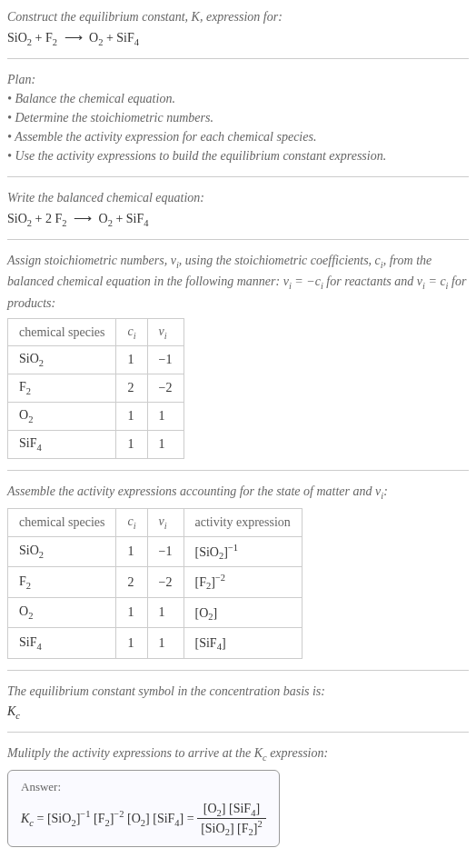 The width and height of the screenshot is (476, 868). Describe the element at coordinates (238, 754) in the screenshot. I see `final-prompt: Mulitply the activity expressions to arr…` at that location.